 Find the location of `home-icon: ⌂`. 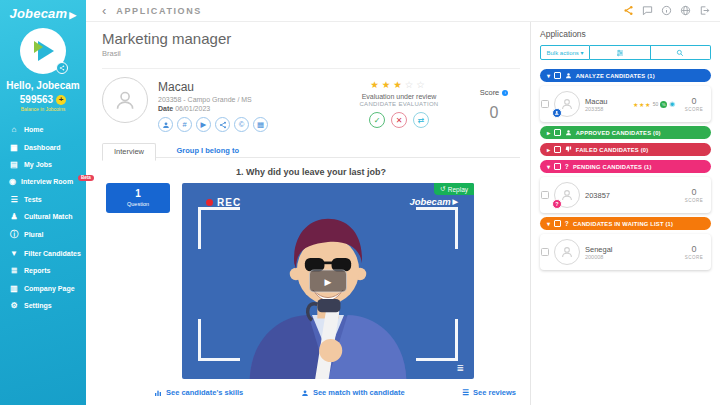

home-icon: ⌂ is located at coordinates (14, 130).